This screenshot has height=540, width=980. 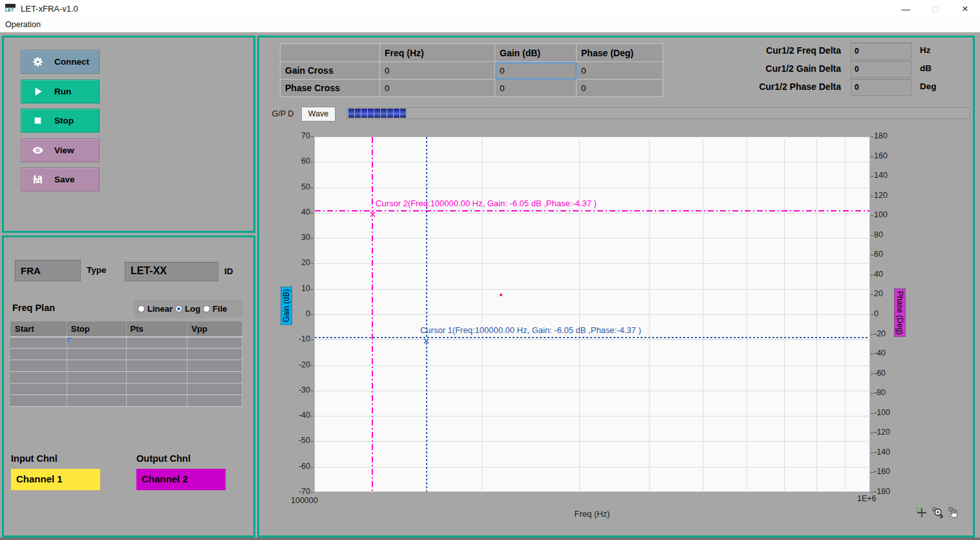 I want to click on cursor-2-hline, so click(x=592, y=211).